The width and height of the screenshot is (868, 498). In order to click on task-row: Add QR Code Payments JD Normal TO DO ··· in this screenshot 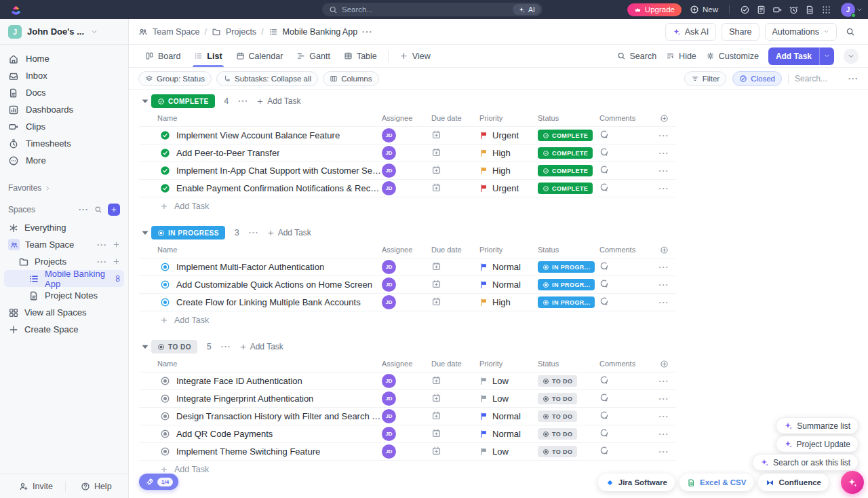, I will do `click(408, 434)`.